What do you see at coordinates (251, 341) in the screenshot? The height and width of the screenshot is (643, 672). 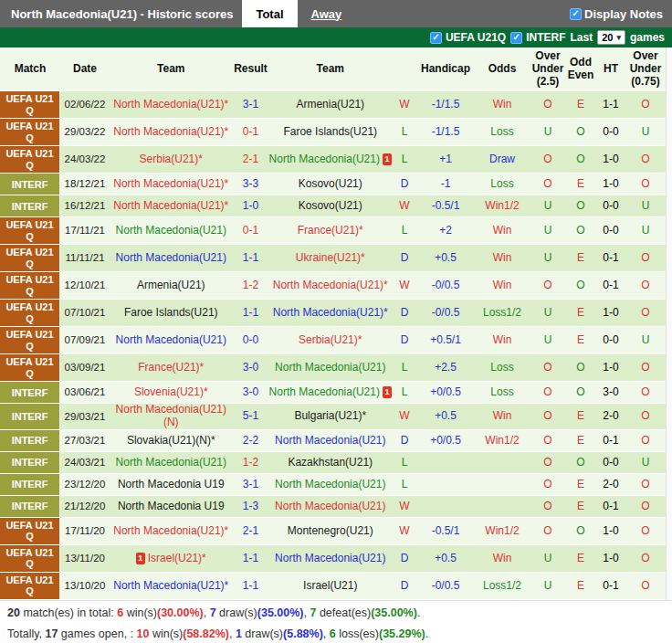 I see `score: 0-0` at bounding box center [251, 341].